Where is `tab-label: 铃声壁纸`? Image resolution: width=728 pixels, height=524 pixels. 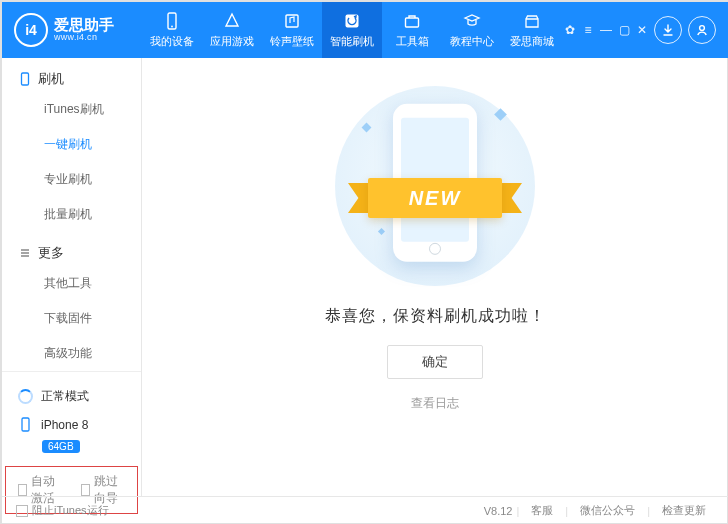 tab-label: 铃声壁纸 is located at coordinates (292, 42).